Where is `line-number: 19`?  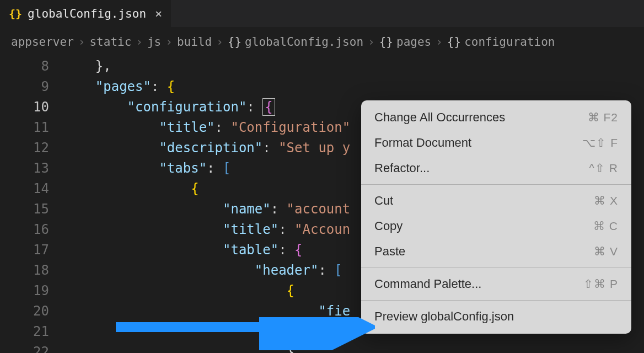 line-number: 19 is located at coordinates (24, 291).